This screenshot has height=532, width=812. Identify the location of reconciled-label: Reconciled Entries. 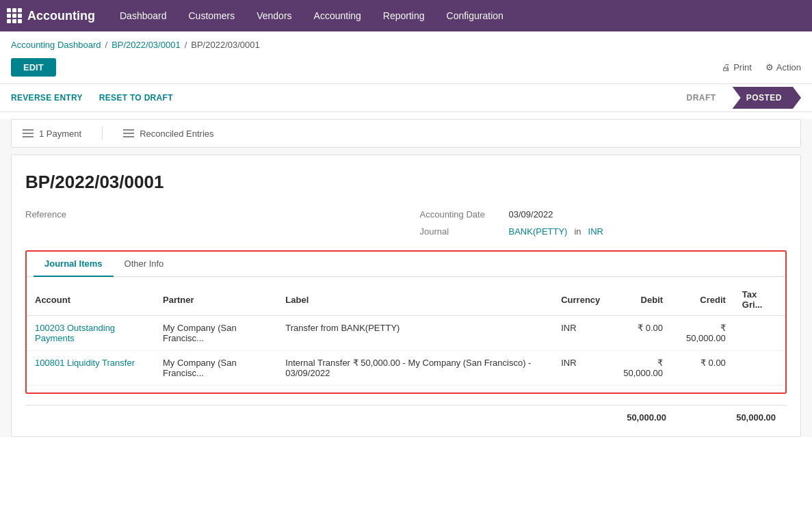
(176, 134).